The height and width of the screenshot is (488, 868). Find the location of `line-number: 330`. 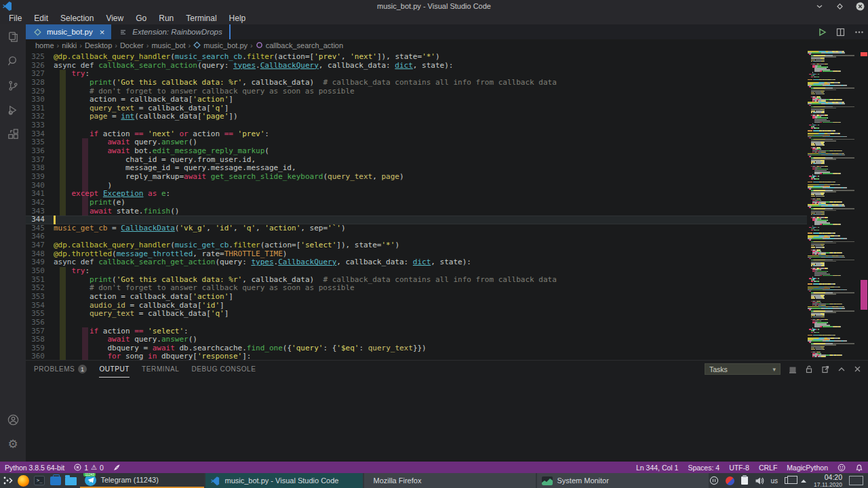

line-number: 330 is located at coordinates (39, 100).